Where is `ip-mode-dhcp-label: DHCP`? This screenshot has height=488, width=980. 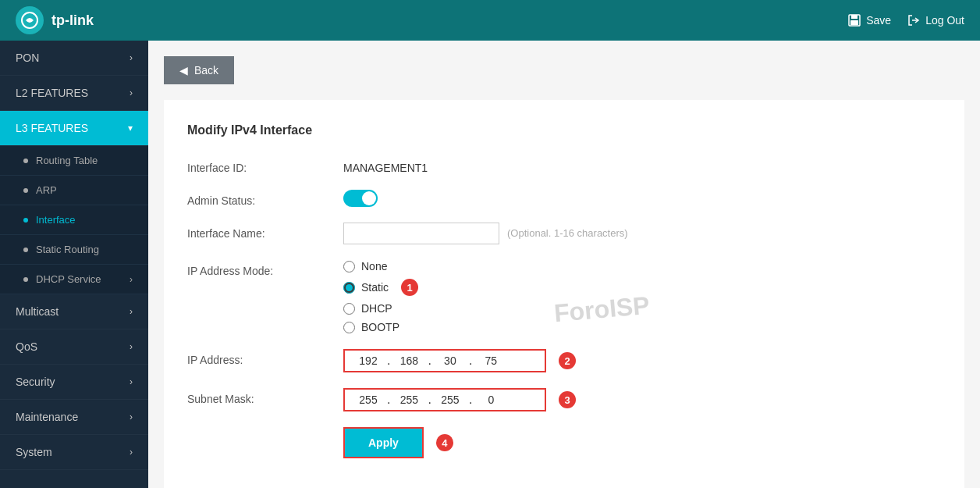 ip-mode-dhcp-label: DHCP is located at coordinates (377, 308).